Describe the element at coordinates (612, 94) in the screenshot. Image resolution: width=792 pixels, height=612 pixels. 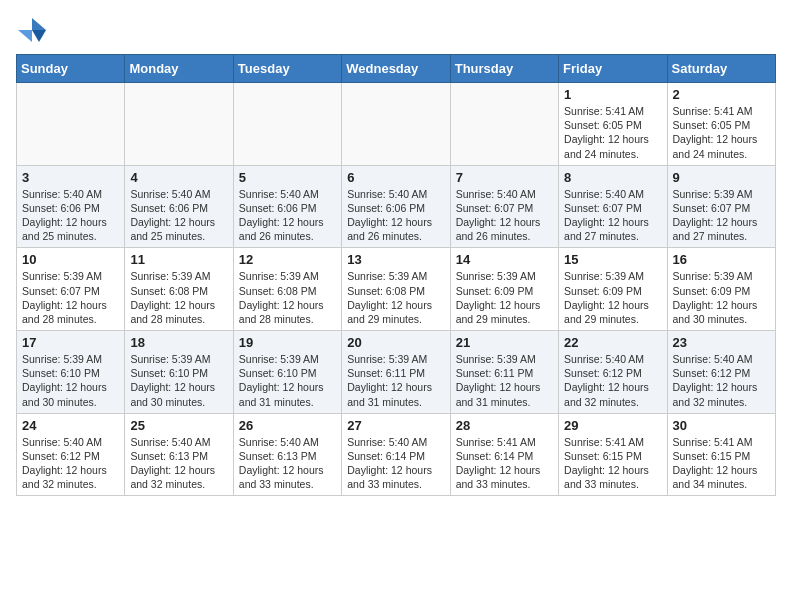
I see `day-number: 1` at that location.